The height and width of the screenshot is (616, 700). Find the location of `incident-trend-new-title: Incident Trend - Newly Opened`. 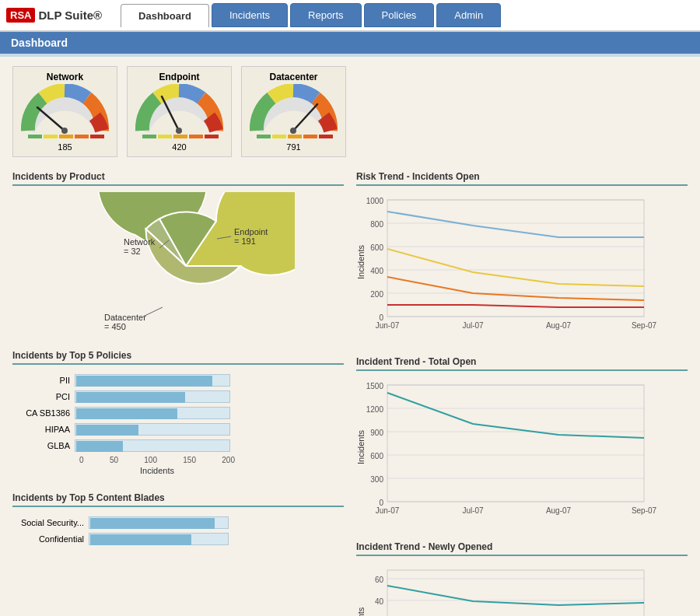

incident-trend-new-title: Incident Trend - Newly Opened is located at coordinates (522, 549).